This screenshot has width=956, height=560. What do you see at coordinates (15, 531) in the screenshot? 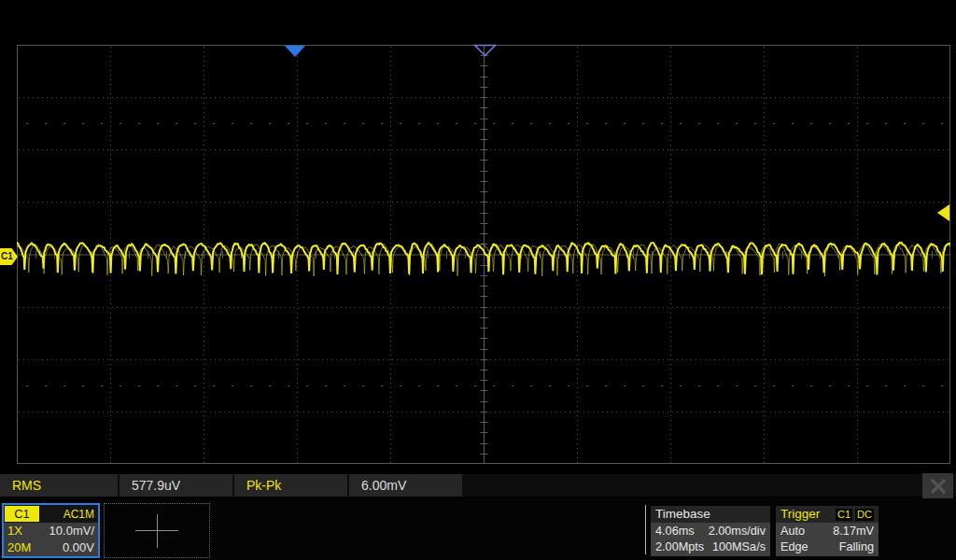
I see `channel1-probe: 1X` at bounding box center [15, 531].